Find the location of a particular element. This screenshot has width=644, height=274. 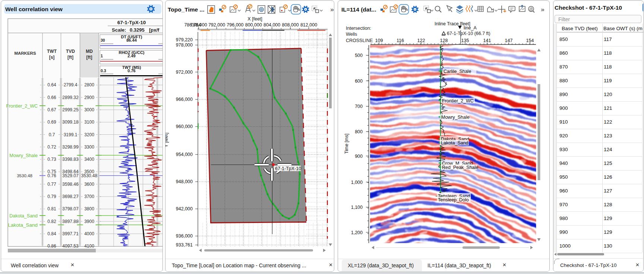

svg-text: 942,000 is located at coordinates (184, 209).